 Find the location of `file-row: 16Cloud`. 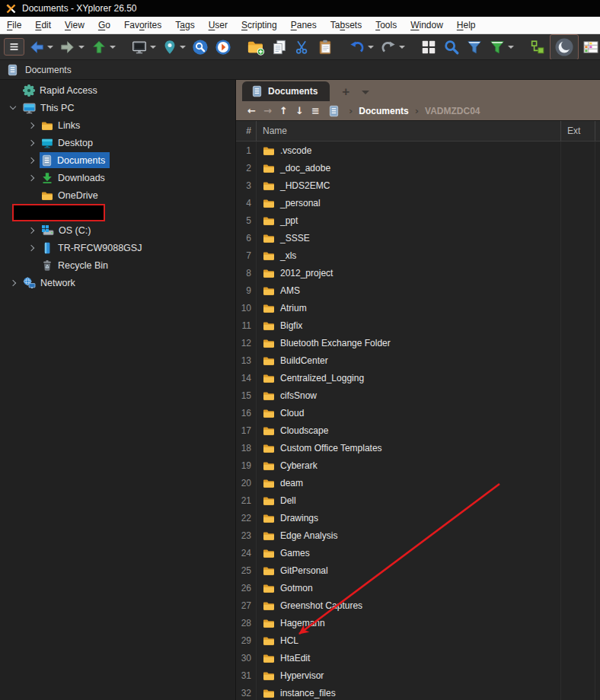

file-row: 16Cloud is located at coordinates (418, 412).